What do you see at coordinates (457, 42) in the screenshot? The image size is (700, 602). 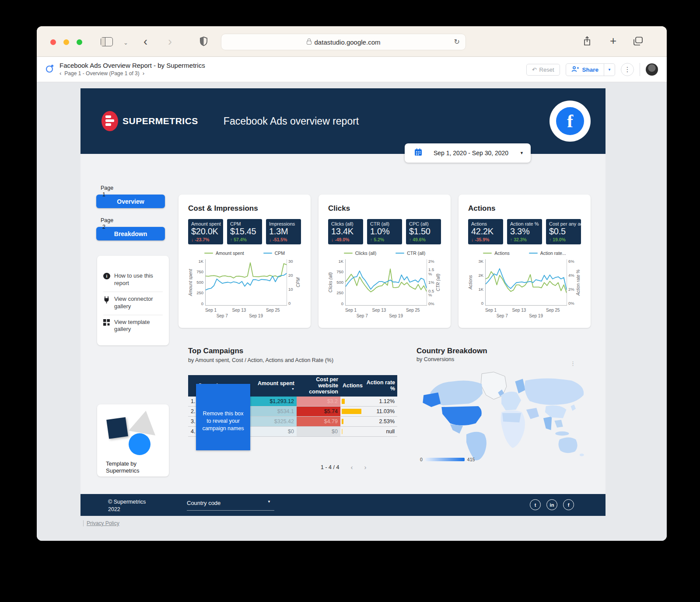 I see `reload-icon: ↻` at bounding box center [457, 42].